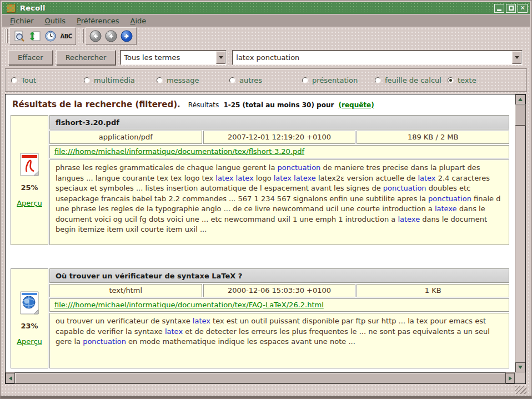 This screenshot has height=399, width=532. I want to click on window-title: Recoll, so click(33, 8).